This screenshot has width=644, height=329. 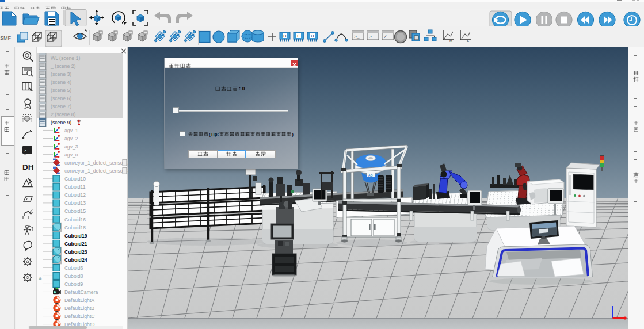 What do you see at coordinates (76, 260) in the screenshot?
I see `svg-text: Cuboid24` at bounding box center [76, 260].